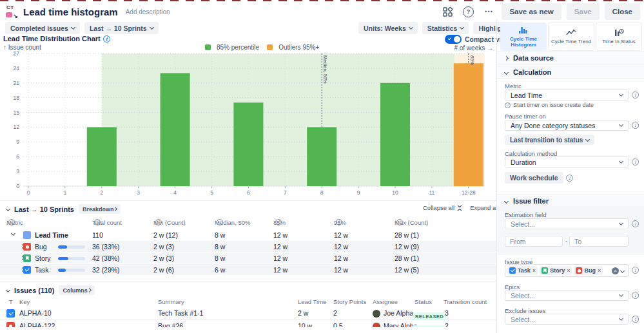 The height and width of the screenshot is (333, 644). Describe the element at coordinates (567, 95) in the screenshot. I see `metric-select: Lead Time` at that location.